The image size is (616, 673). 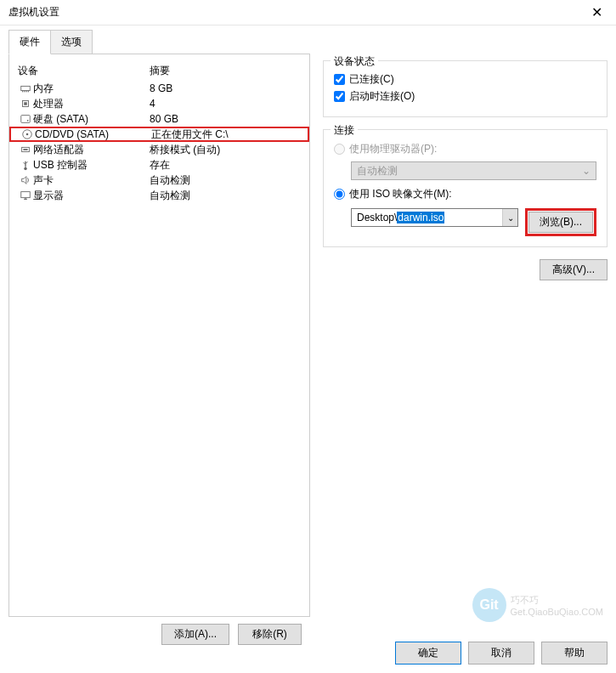 I want to click on device-status-title: 设备状态, so click(x=354, y=61).